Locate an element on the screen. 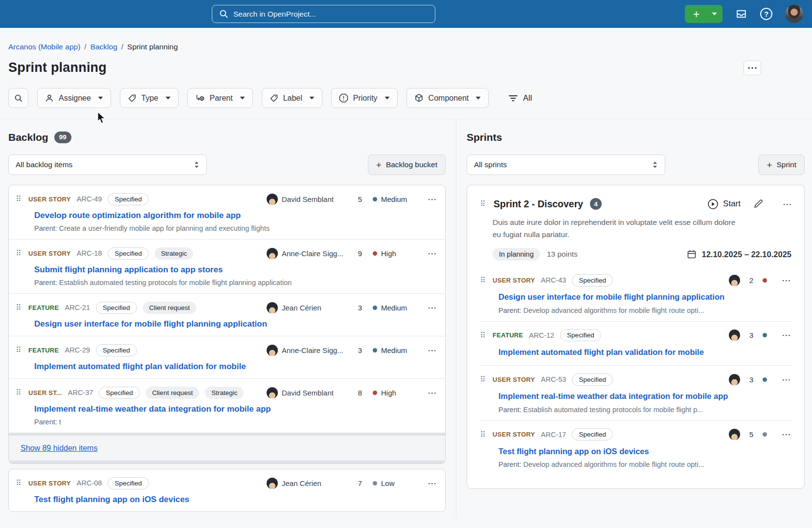  add-sprint-button: + Sprint is located at coordinates (782, 165).